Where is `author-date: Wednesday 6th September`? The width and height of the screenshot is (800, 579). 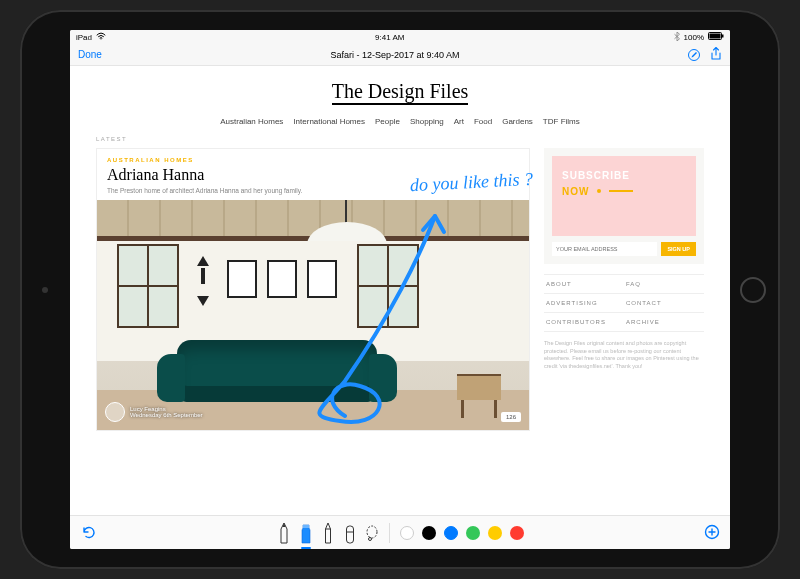
author-date: Wednesday 6th September is located at coordinates (166, 415).